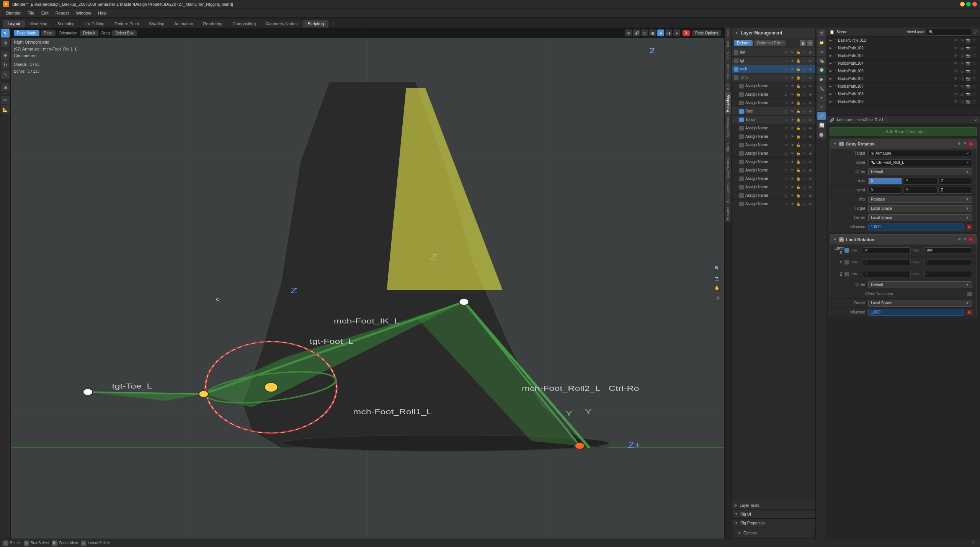  I want to click on target-space-dropdown: Local Space ▼, so click(920, 209).